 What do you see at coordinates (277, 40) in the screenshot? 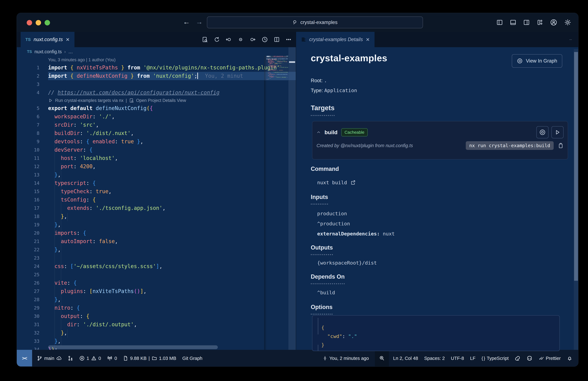
I see `split-editor-icon` at bounding box center [277, 40].